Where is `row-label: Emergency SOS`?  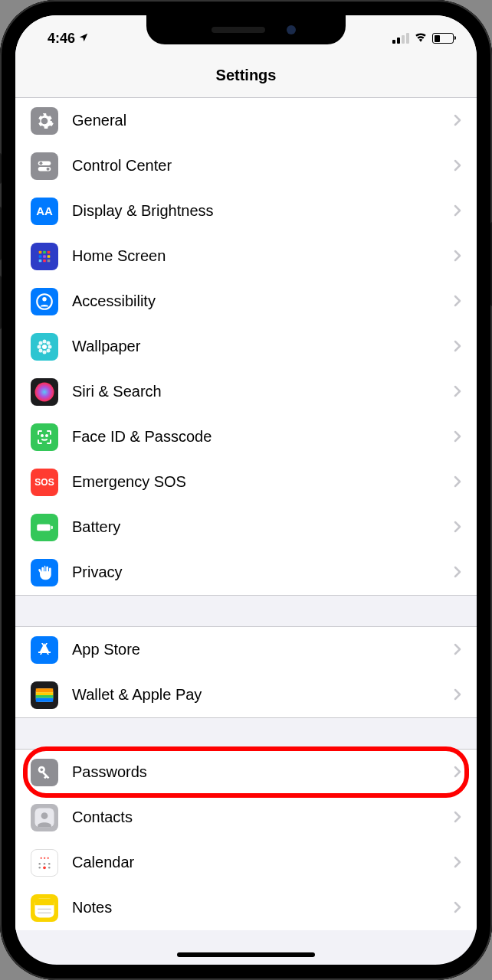
row-label: Emergency SOS is located at coordinates (263, 482).